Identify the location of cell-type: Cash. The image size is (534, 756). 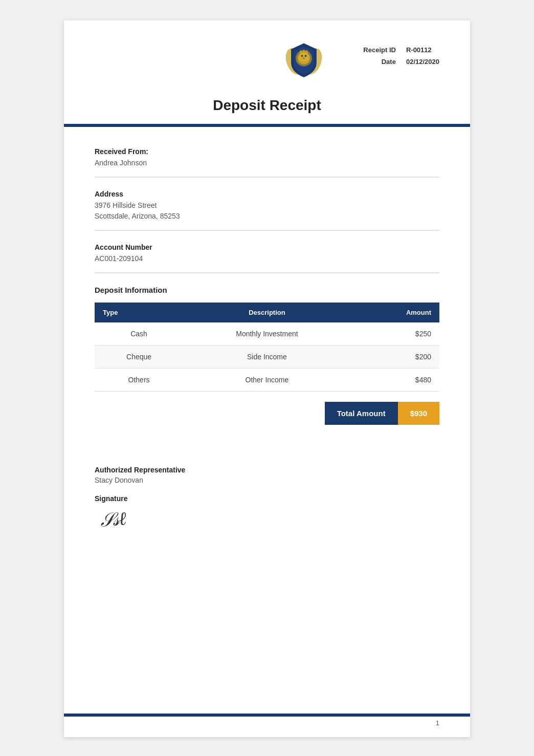
(139, 334).